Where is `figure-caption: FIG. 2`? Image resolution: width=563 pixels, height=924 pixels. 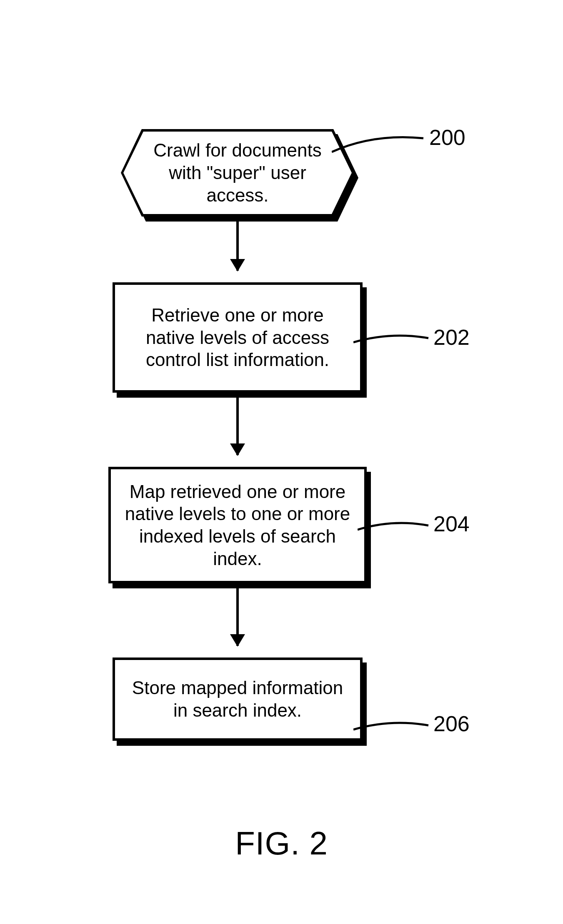 figure-caption: FIG. 2 is located at coordinates (282, 844).